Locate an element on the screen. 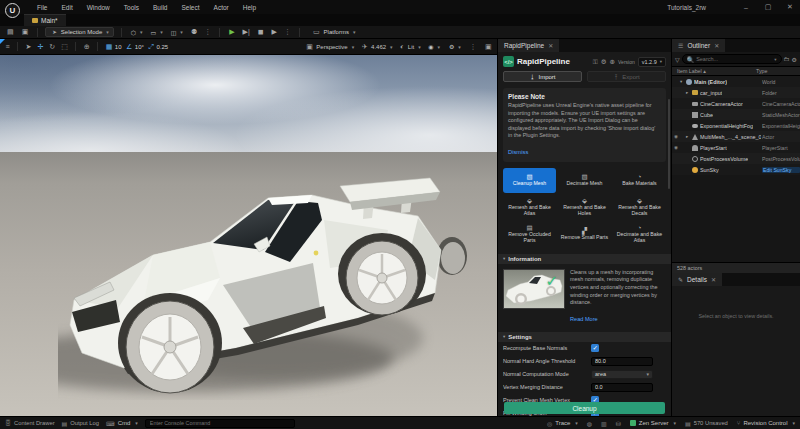  restore-button: ▢ is located at coordinates (768, 7).